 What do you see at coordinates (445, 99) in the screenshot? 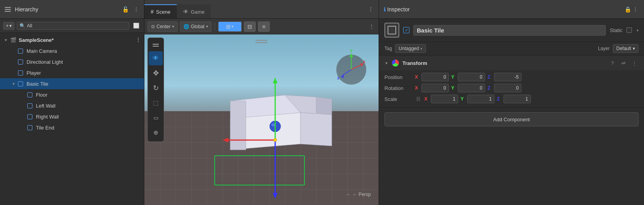
I see `scale-x-input` at bounding box center [445, 99].